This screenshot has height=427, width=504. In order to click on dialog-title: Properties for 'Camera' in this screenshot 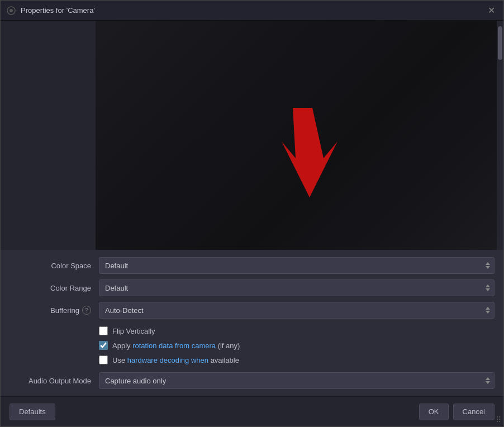, I will do `click(253, 10)`.